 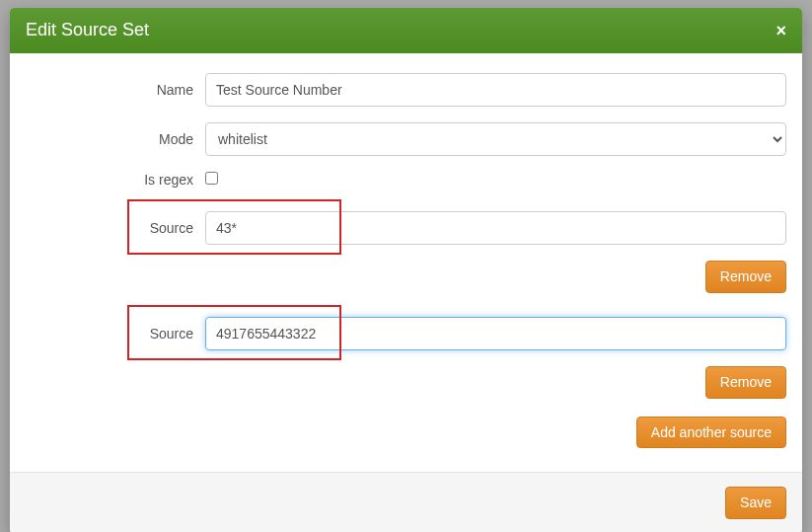 I want to click on close-icon: ×, so click(x=781, y=31).